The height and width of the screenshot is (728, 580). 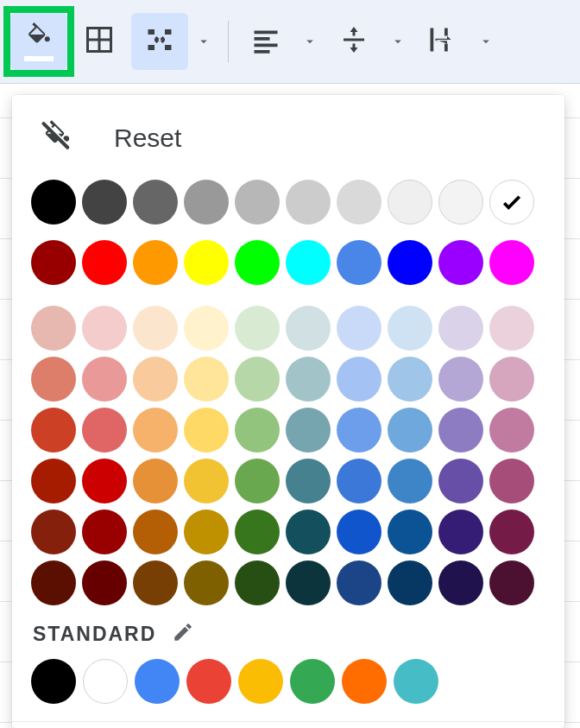 I want to click on borders-button, so click(x=99, y=41).